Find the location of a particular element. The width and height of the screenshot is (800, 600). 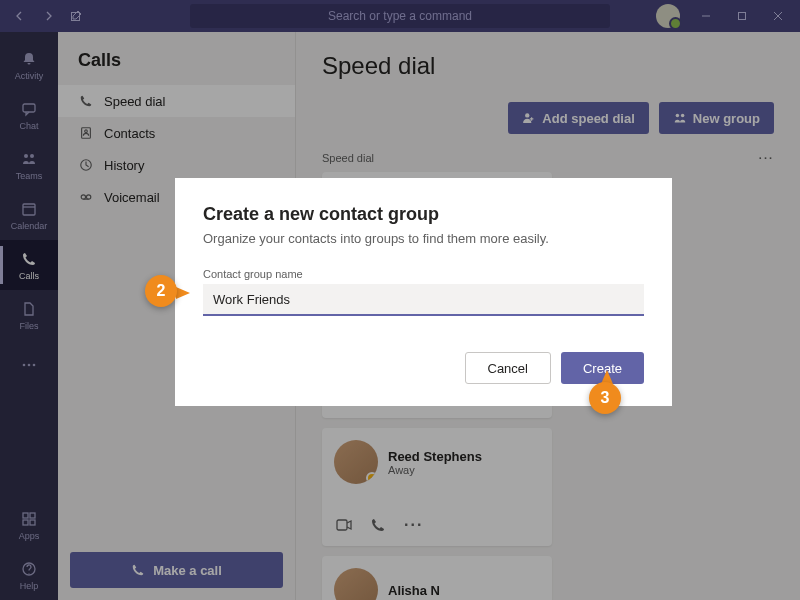

modal-subtitle: Organize your contacts into groups to fi… is located at coordinates (424, 238).